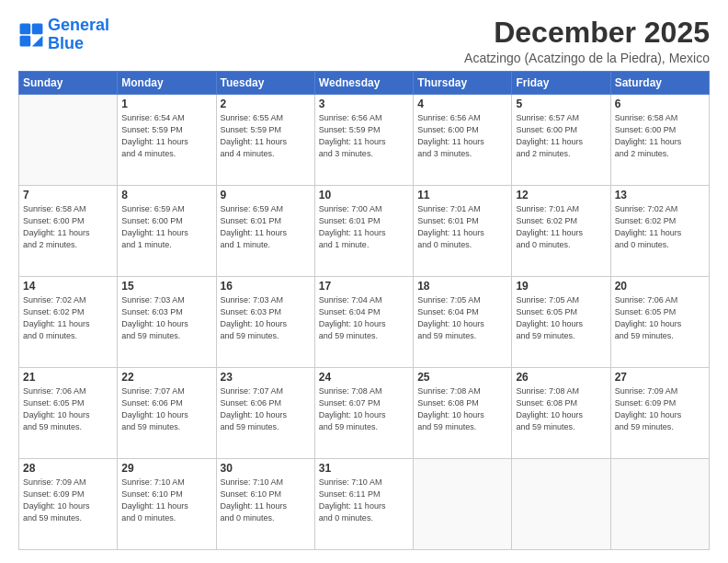 Image resolution: width=728 pixels, height=563 pixels. Describe the element at coordinates (364, 409) in the screenshot. I see `day-info: Sunrise: 7:08 AMSunset: 6:07 PMDaylight:…` at that location.